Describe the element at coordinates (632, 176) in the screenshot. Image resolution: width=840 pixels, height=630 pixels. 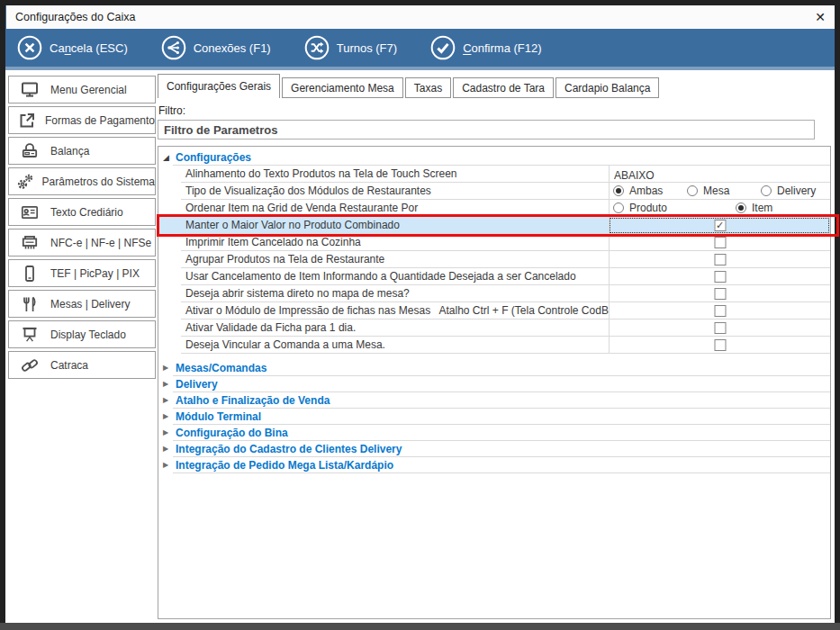
I see `setting-value: ABAIXO` at that location.